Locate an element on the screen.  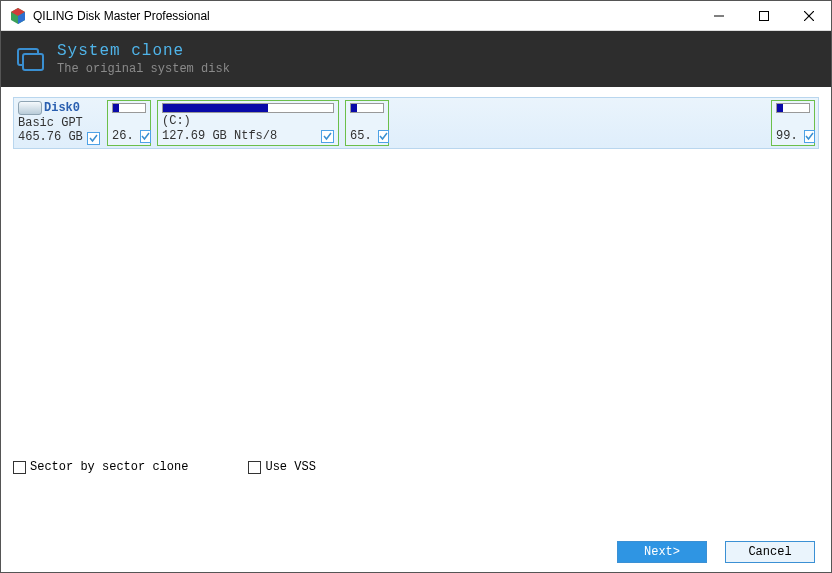
partition-info: 127.69 GB Ntfs/8 is located at coordinates (220, 136).